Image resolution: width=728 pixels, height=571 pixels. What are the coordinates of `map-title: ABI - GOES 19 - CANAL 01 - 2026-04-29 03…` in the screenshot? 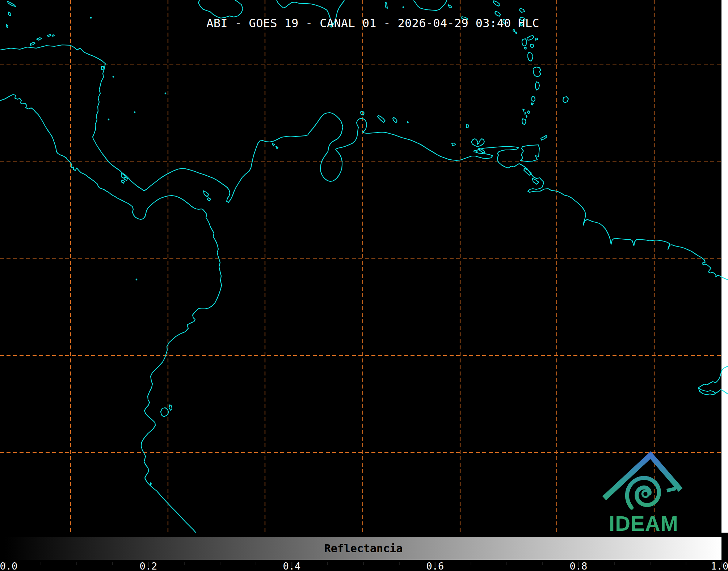 It's located at (373, 23).